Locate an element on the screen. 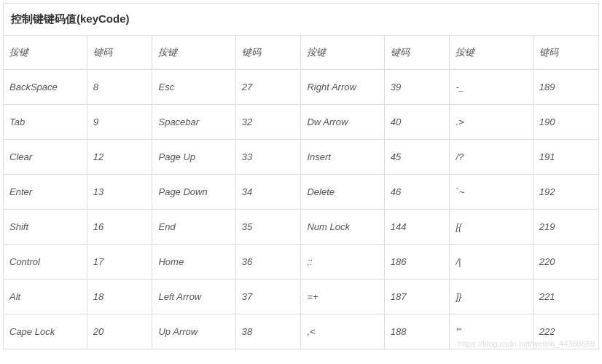  table-cell: Left Arrow is located at coordinates (194, 297).